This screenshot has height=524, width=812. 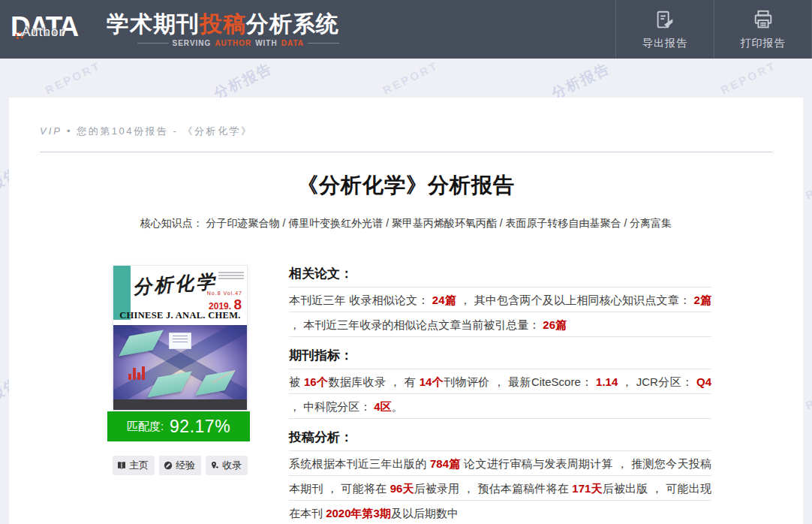 I want to click on cover-art-bar-chart, so click(x=137, y=373).